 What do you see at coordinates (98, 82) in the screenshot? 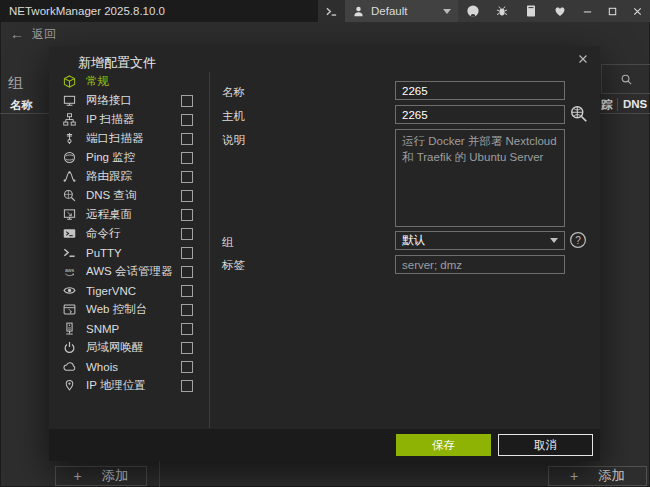
I see `dialog-sidebar-item-label: 常规` at bounding box center [98, 82].